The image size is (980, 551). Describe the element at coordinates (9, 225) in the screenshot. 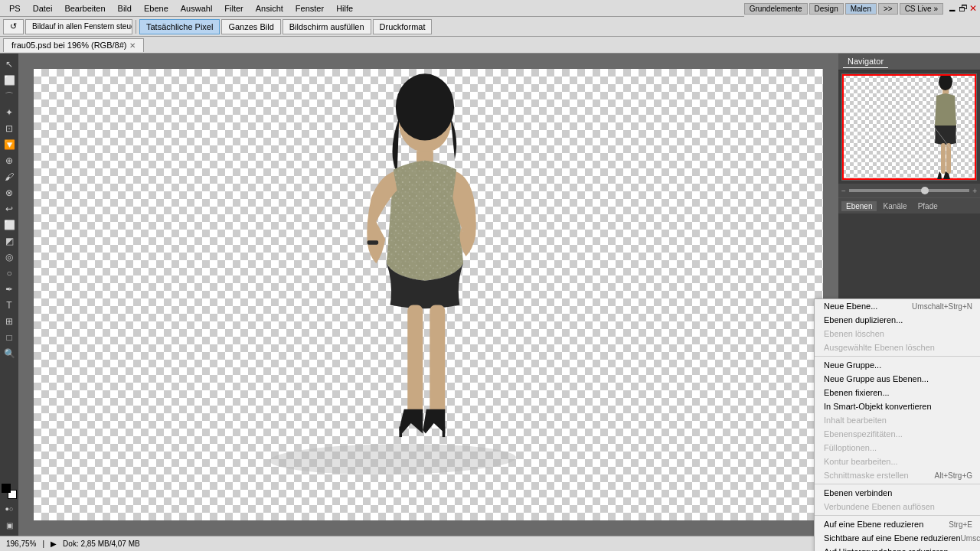

I see `eraser-tool: ⬜` at that location.